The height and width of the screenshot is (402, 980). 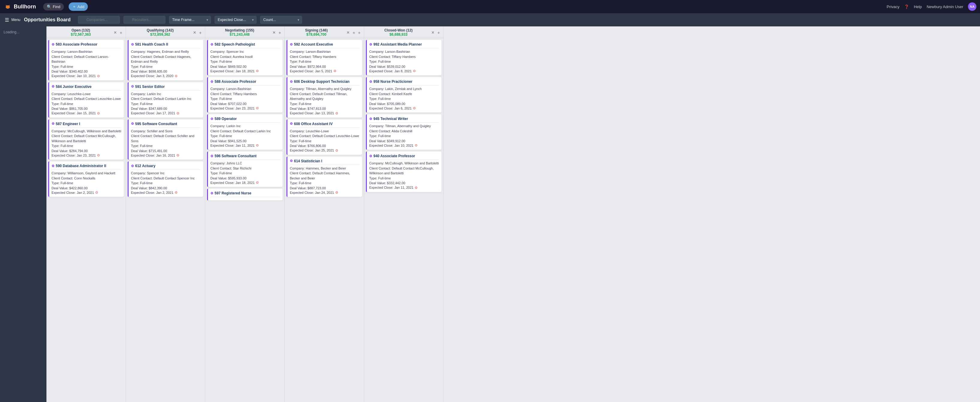 I want to click on card-title: ⚙614 Statistician I, so click(x=325, y=161).